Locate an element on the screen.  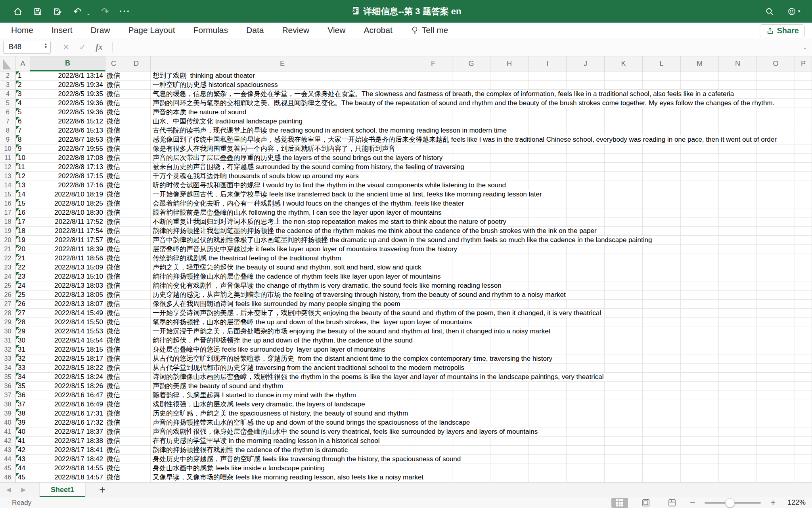
cell-J12 is located at coordinates (586, 167).